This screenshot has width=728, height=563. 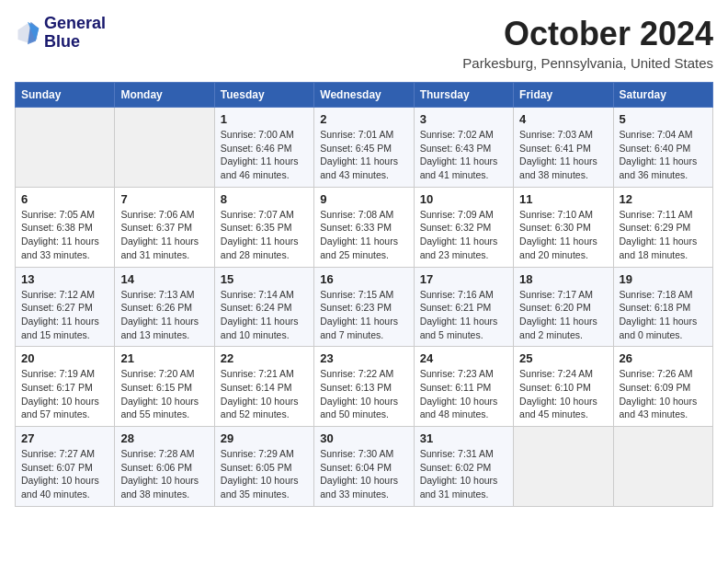 I want to click on calendar-cell: 3Sunrise: 7:02 AM Sunset: 6:43 PM Daylig…, so click(x=463, y=147).